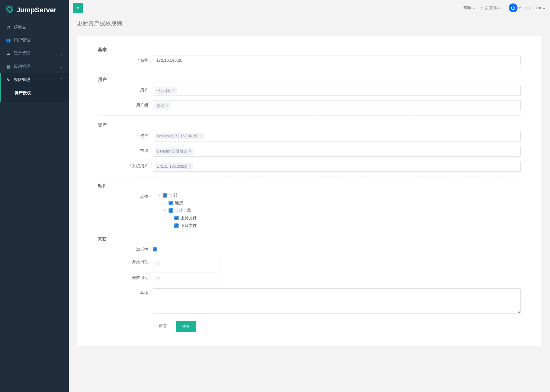  What do you see at coordinates (309, 80) in the screenshot?
I see `section-user: 用户` at bounding box center [309, 80].